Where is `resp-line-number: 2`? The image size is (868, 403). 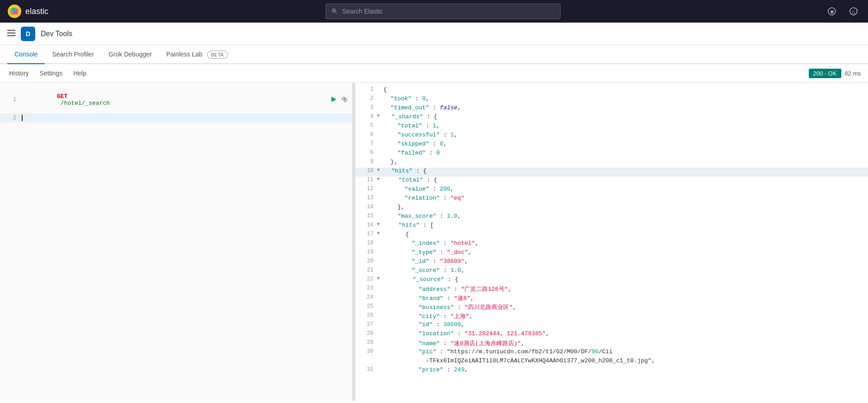 resp-line-number: 2 is located at coordinates (366, 98).